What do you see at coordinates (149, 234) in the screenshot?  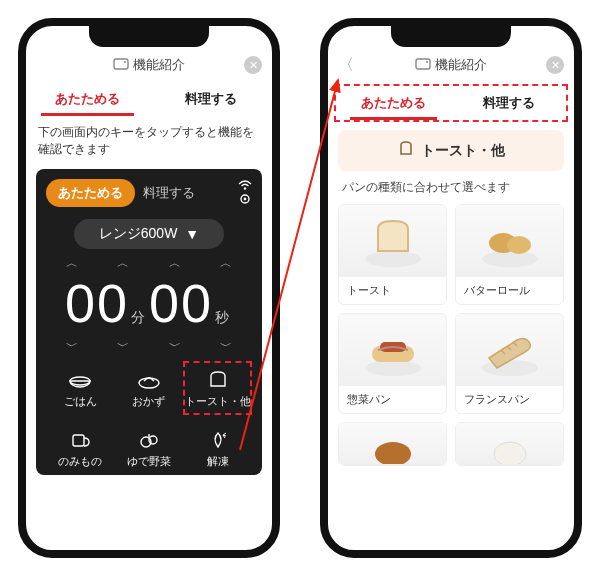 I see `power-selector: レンジ600W ▼` at bounding box center [149, 234].